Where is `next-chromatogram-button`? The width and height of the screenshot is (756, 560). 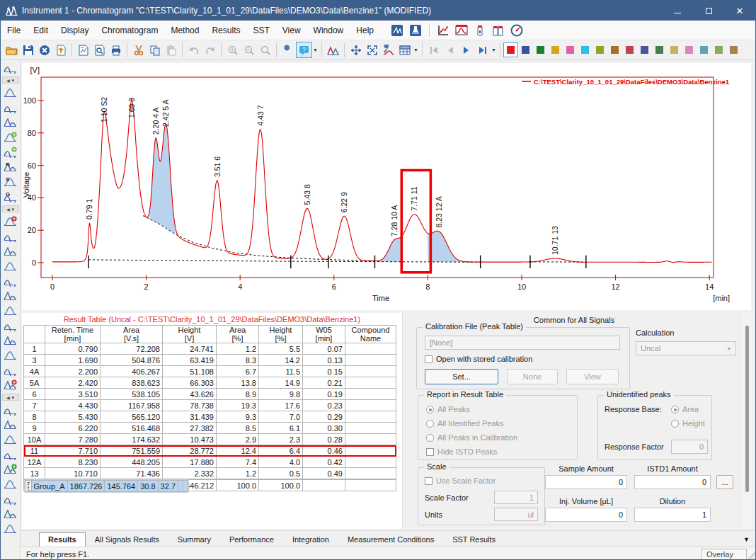
next-chromatogram-button is located at coordinates (466, 50).